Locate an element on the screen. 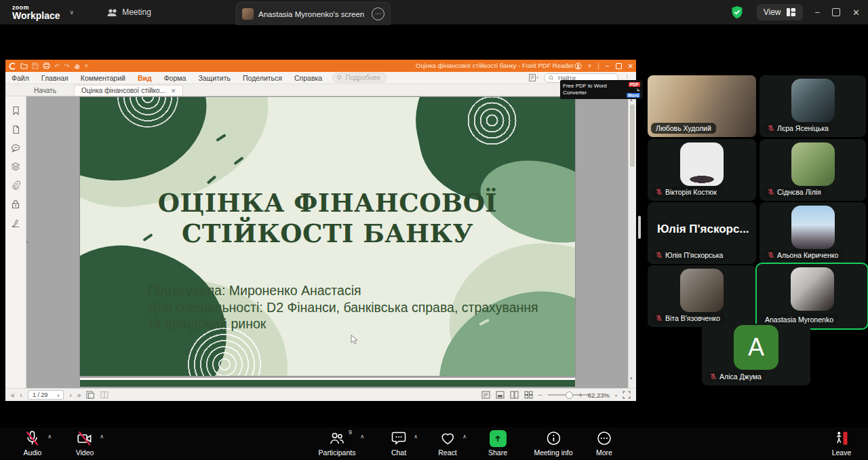 This screenshot has height=460, width=868. details-assistant-button: Подробнее is located at coordinates (359, 77).